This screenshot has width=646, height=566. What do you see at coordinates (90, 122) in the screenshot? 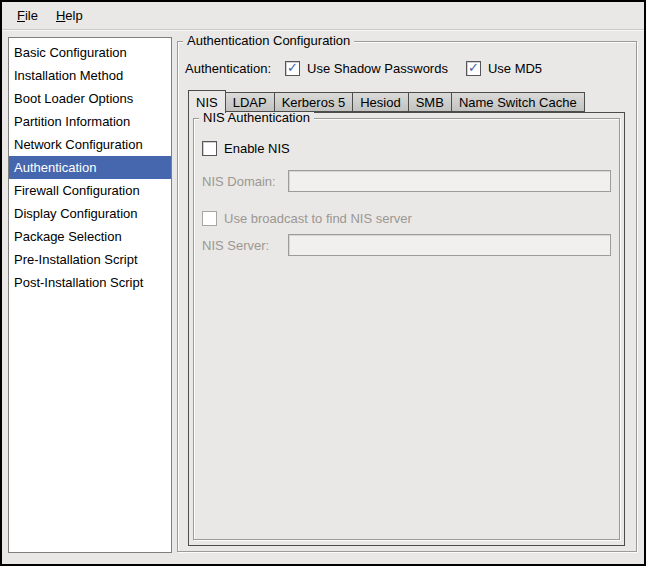
I see `sidebar-item-partition-information: Partition Information` at bounding box center [90, 122].